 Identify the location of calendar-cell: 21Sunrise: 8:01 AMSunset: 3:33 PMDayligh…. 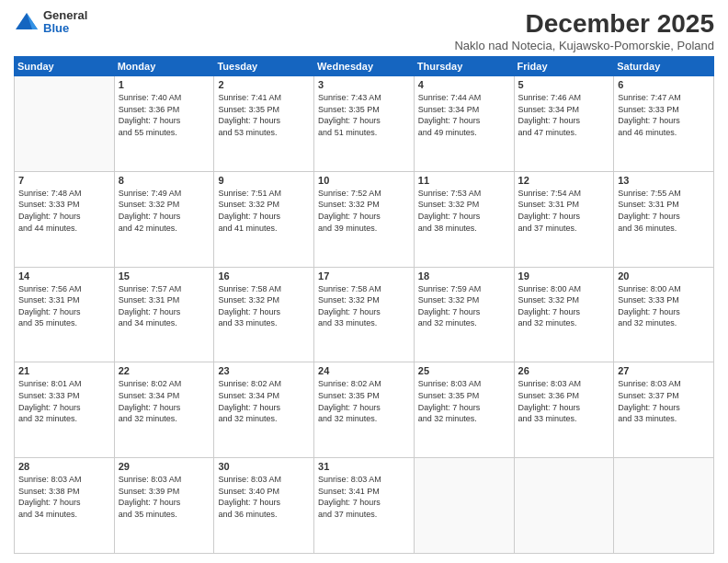
(64, 410).